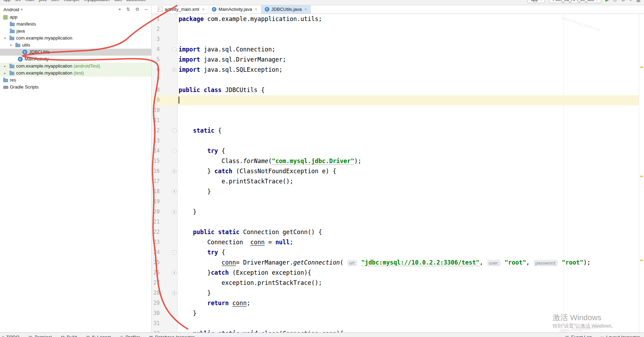 This screenshot has height=337, width=644. Describe the element at coordinates (7, 1) in the screenshot. I see `breadcrumb-item: app` at that location.